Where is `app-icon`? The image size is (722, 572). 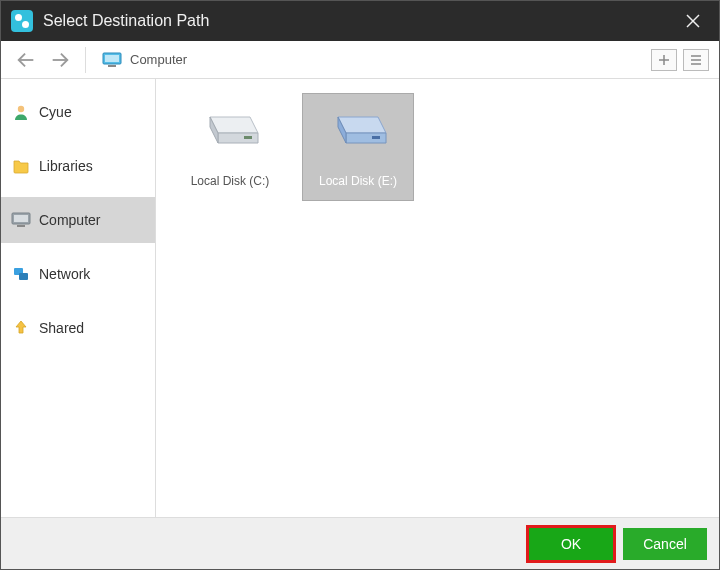 app-icon is located at coordinates (22, 21).